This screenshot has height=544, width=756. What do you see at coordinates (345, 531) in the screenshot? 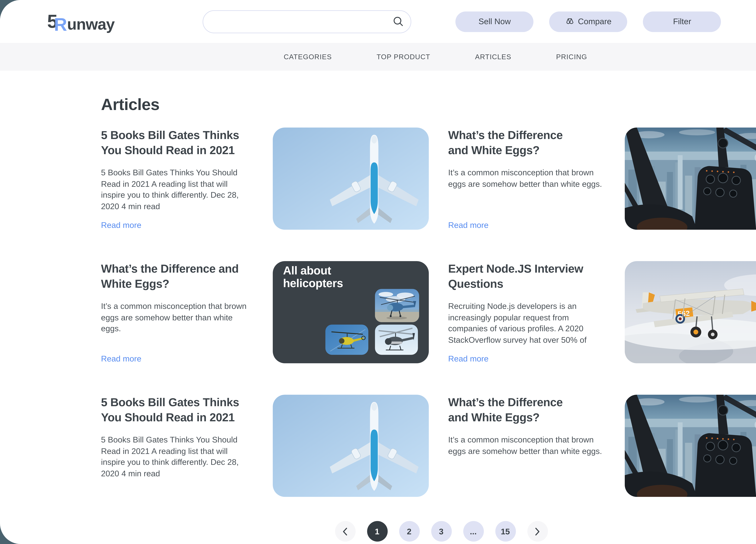
I see `pagination-prev-button` at bounding box center [345, 531].